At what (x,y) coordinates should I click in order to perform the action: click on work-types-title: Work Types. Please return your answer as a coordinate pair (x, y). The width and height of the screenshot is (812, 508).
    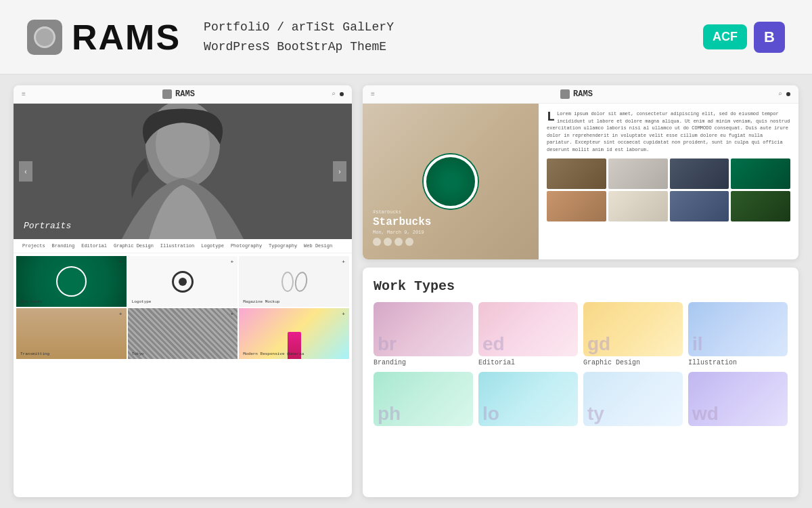
    Looking at the image, I should click on (581, 286).